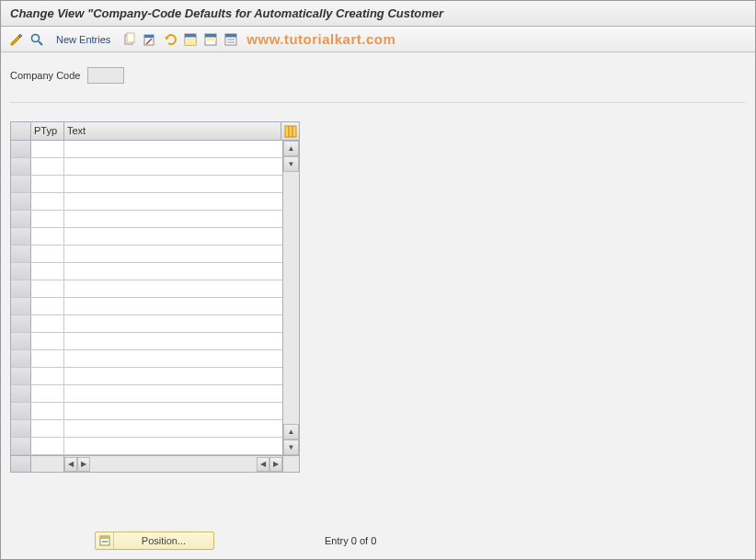 The width and height of the screenshot is (756, 560). Describe the element at coordinates (155, 541) in the screenshot. I see `position-button: Position...` at that location.